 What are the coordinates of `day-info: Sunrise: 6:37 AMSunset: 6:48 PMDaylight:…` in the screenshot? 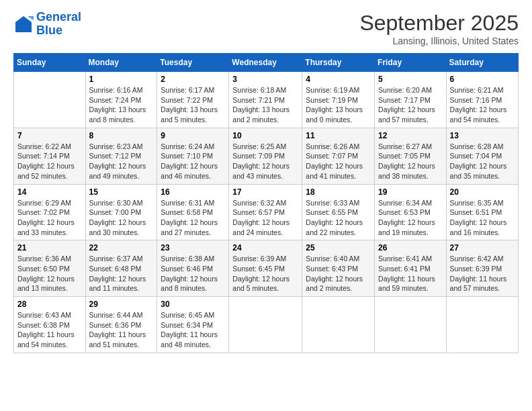 It's located at (122, 274).